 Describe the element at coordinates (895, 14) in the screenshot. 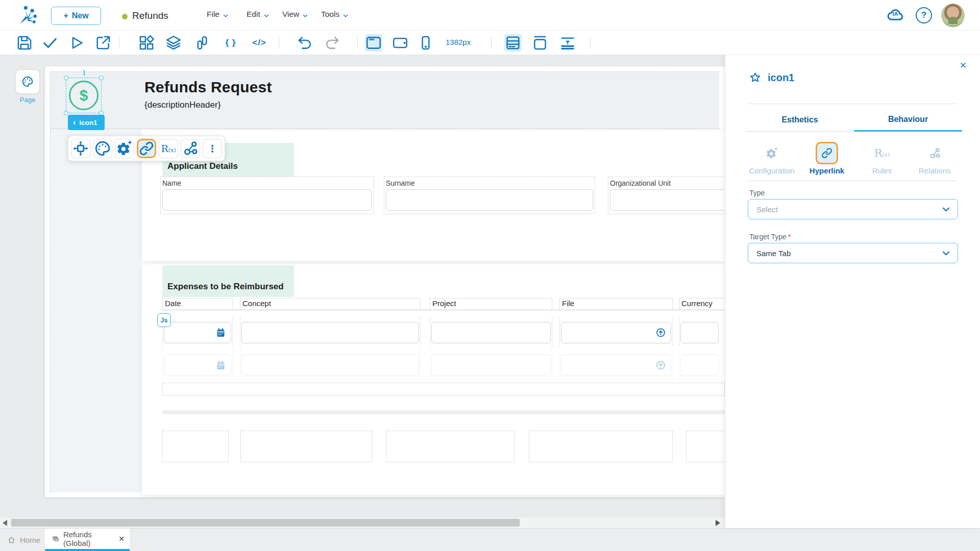

I see `ia-badge-label: IA` at that location.